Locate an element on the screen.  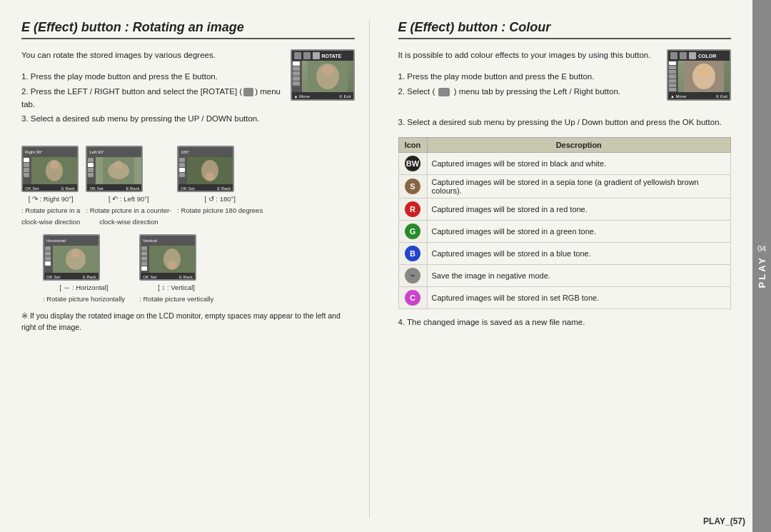
table-icon-cell: S is located at coordinates (413, 187).